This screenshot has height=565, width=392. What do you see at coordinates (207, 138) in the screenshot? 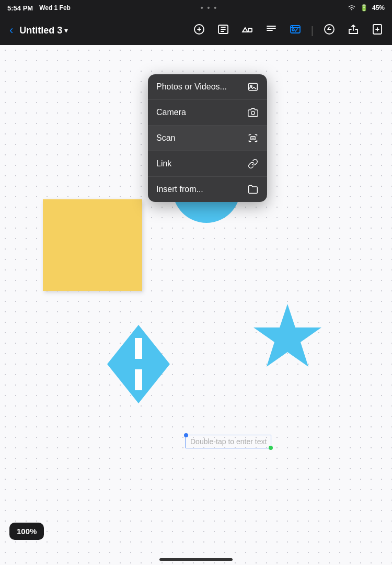
I see `dropdown-item-scan: Scan` at bounding box center [207, 138].